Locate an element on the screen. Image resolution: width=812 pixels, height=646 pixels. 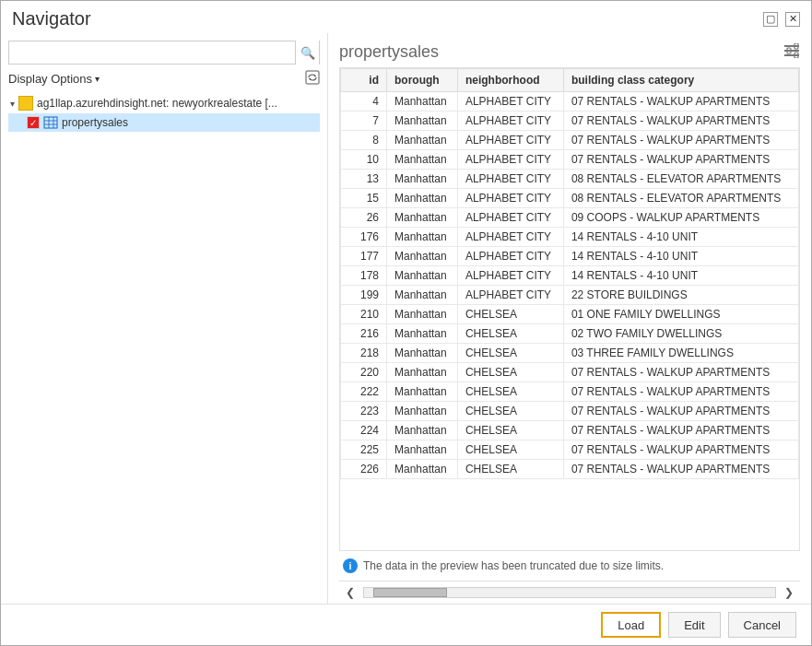
cell-id: 199 is located at coordinates (364, 295).